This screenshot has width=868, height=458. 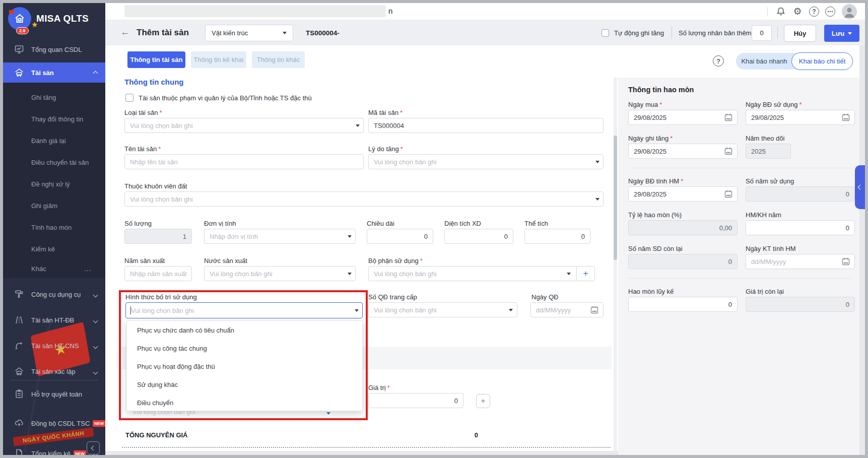 I want to click on hinh-thuc-bo-tri-combobox, so click(x=244, y=310).